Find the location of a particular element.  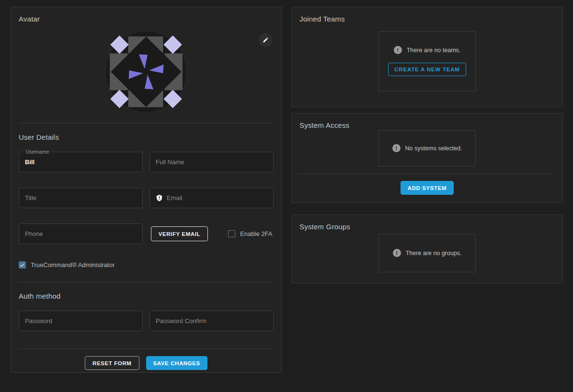

verify-2fa-cell: VERIFY EMAIL Enable 2FA is located at coordinates (212, 234).